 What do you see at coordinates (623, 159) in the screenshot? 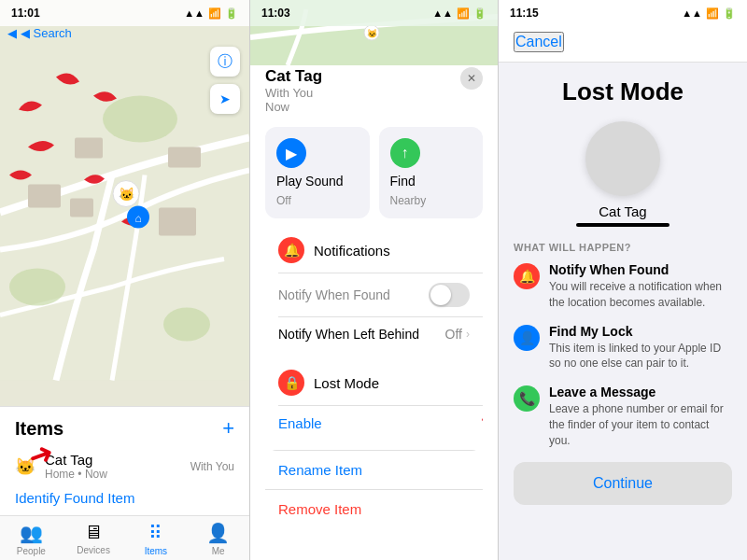
I see `device-image` at bounding box center [623, 159].